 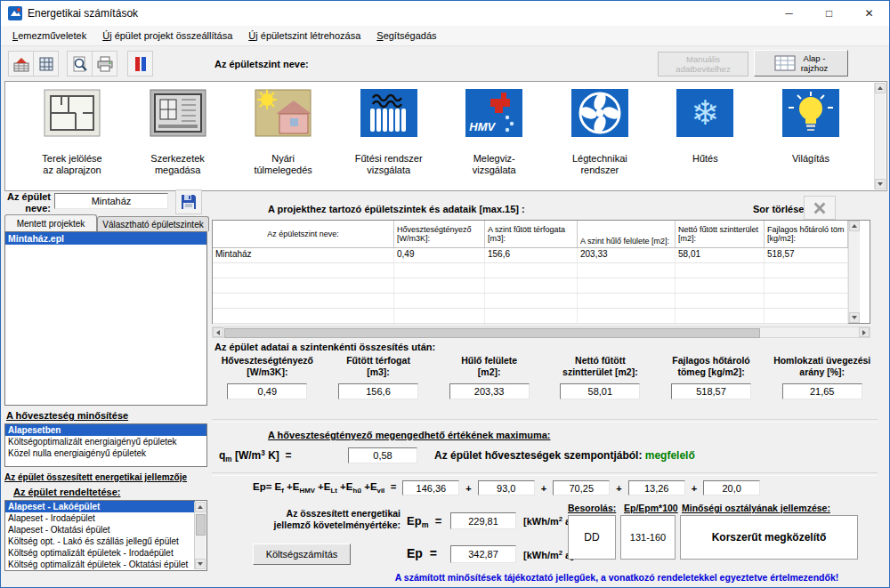 I want to click on qm-formula: qm [W/m3 K] =, so click(x=255, y=456).